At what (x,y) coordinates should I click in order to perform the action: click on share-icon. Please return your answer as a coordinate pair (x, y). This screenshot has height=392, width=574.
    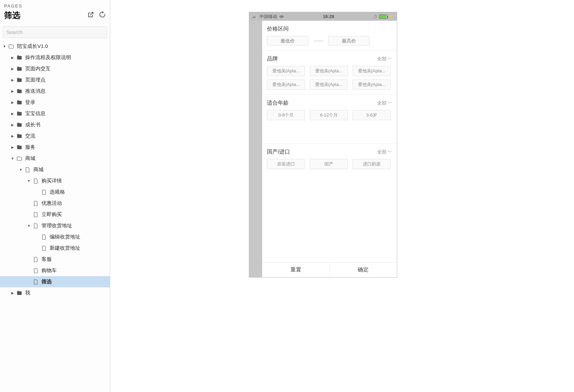
    Looking at the image, I should click on (91, 15).